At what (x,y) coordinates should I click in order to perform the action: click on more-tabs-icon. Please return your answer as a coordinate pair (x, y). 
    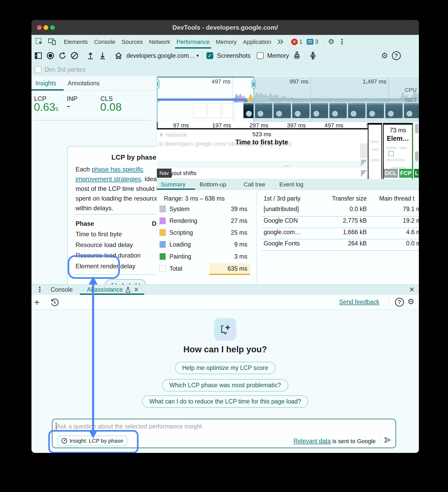
    Looking at the image, I should click on (281, 42).